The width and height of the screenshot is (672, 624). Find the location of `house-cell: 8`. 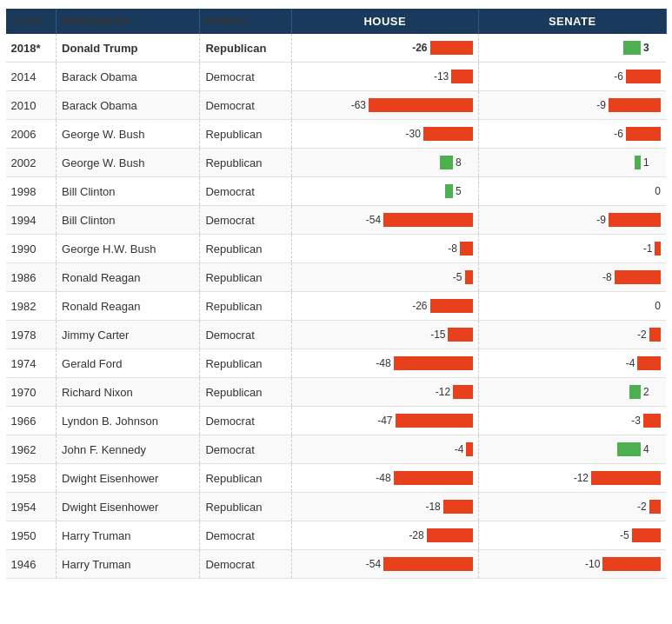

house-cell: 8 is located at coordinates (384, 163).